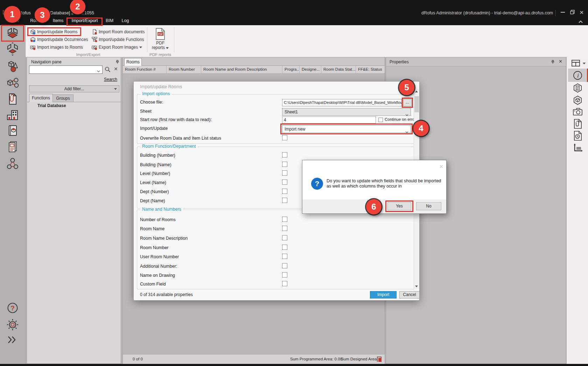  Describe the element at coordinates (133, 62) in the screenshot. I see `tab-rooms-view: Rooms` at that location.